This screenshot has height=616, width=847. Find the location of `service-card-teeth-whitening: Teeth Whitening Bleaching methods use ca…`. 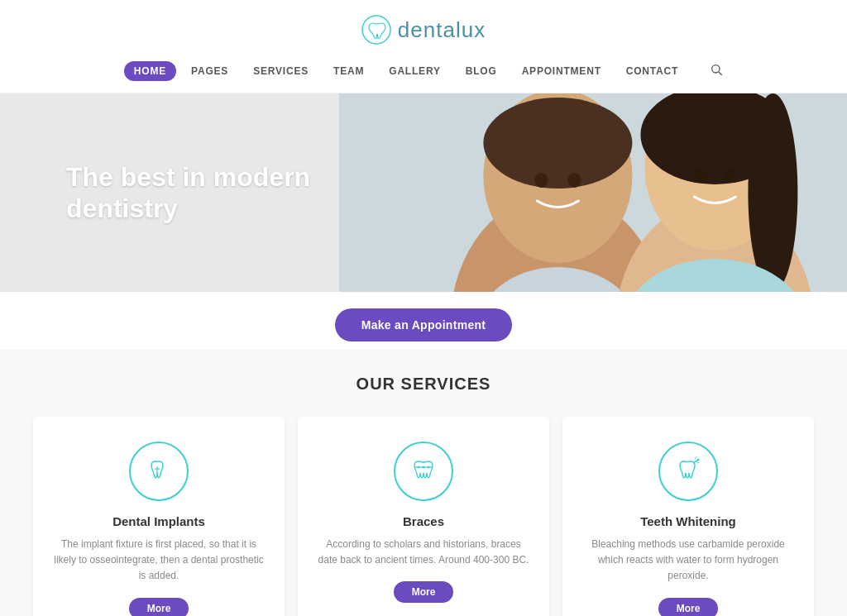

service-card-teeth-whitening: Teeth Whitening Bleaching methods use ca… is located at coordinates (688, 516).